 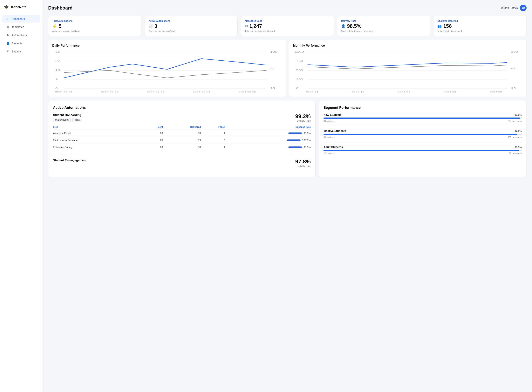 What do you see at coordinates (182, 140) in the screenshot?
I see `cell-delivered-1: 89` at bounding box center [182, 140].